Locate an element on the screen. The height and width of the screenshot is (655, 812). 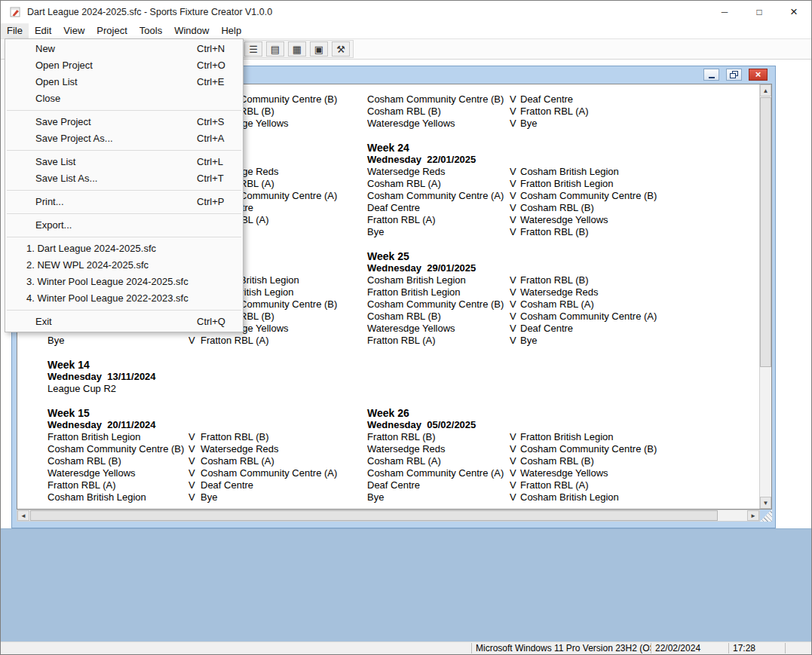
titlebar: Dart League 2024-2025.sfc - Sports Fixtu… is located at coordinates (406, 12).